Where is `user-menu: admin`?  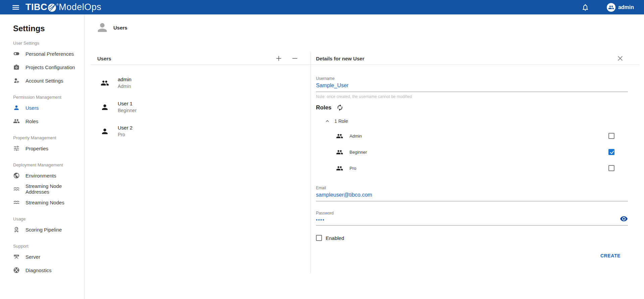 user-menu: admin is located at coordinates (621, 7).